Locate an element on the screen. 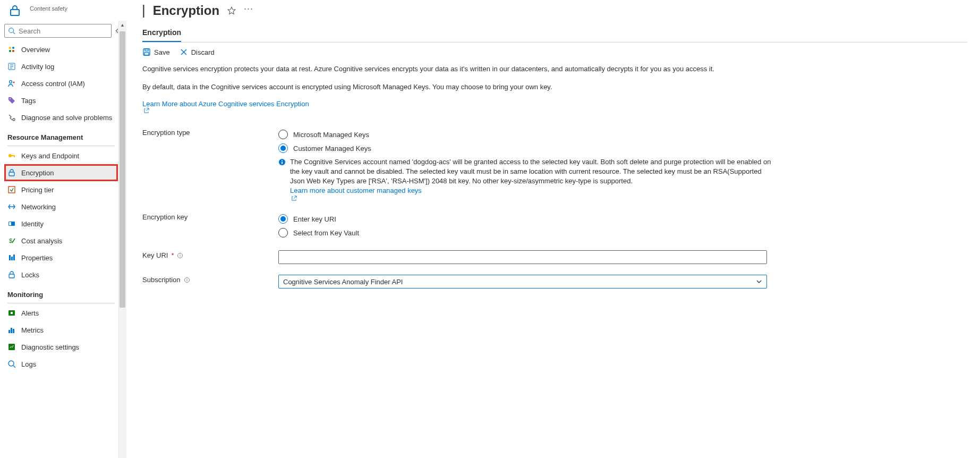  sidebar-item-cost-analysis: $ Cost analysis is located at coordinates (61, 241).